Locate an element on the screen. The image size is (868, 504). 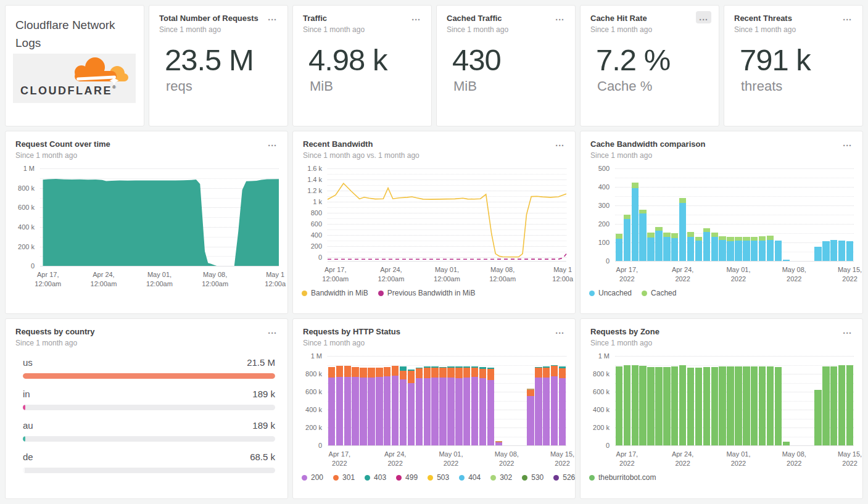
legend-label: 404 is located at coordinates (474, 477).